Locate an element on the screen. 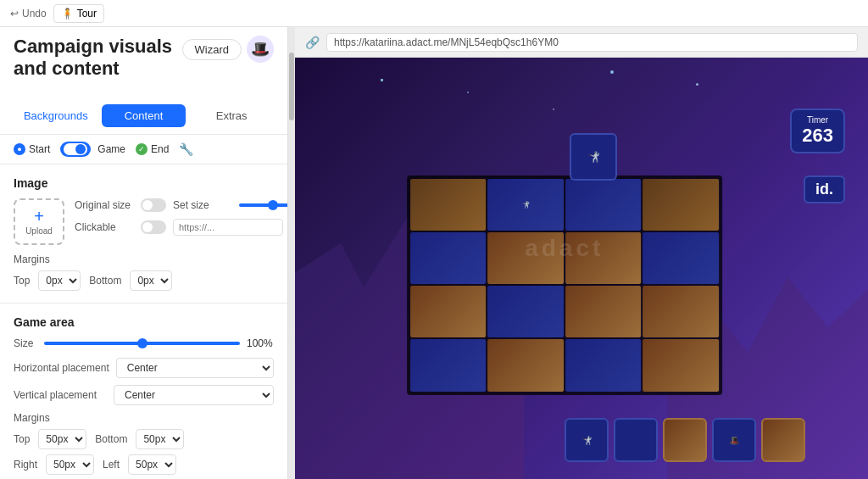  original-size-label: Original size is located at coordinates (104, 205).